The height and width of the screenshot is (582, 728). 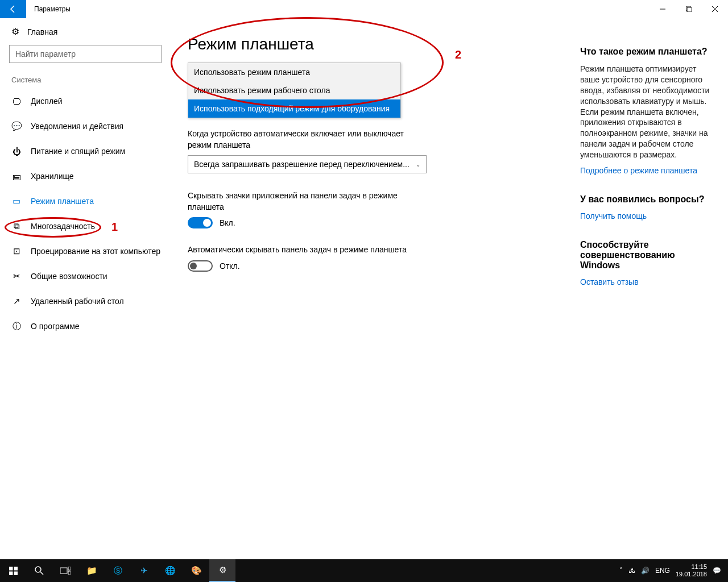 I want to click on back-button, so click(x=13, y=9).